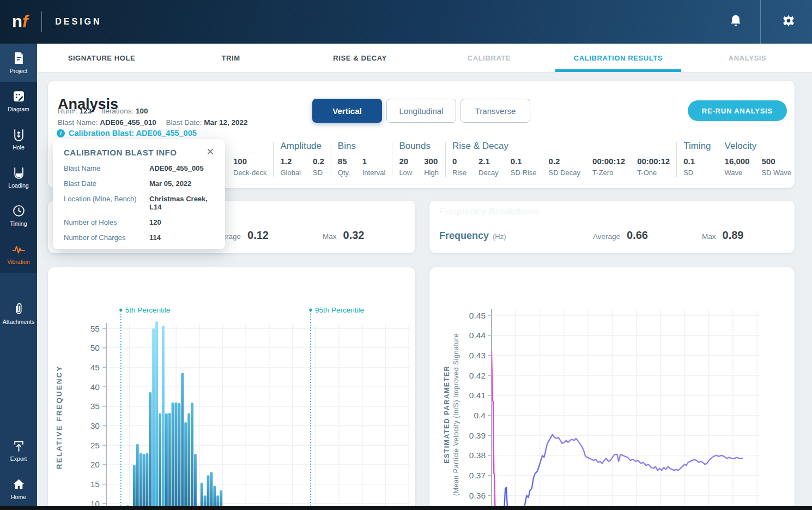 This screenshot has height=510, width=812. Describe the element at coordinates (736, 22) in the screenshot. I see `bell-icon` at that location.